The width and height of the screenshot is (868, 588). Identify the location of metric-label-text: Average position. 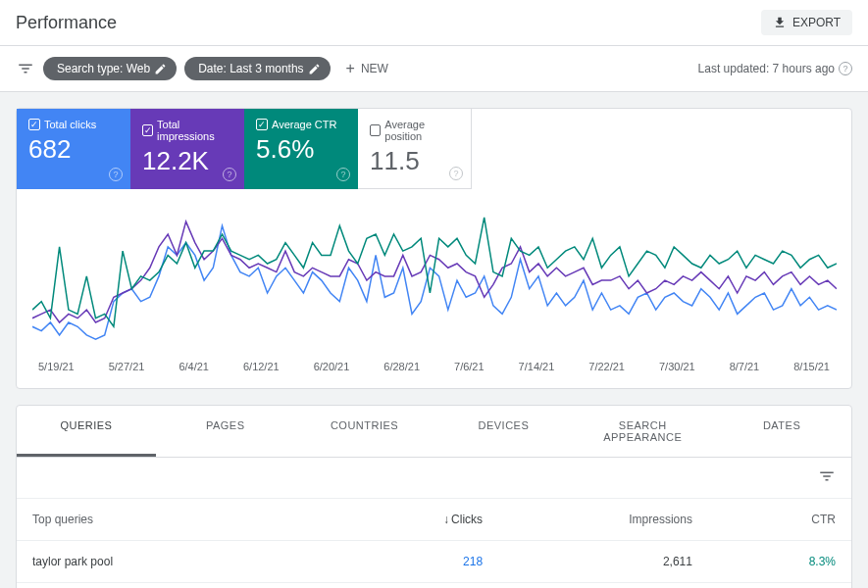
(422, 130).